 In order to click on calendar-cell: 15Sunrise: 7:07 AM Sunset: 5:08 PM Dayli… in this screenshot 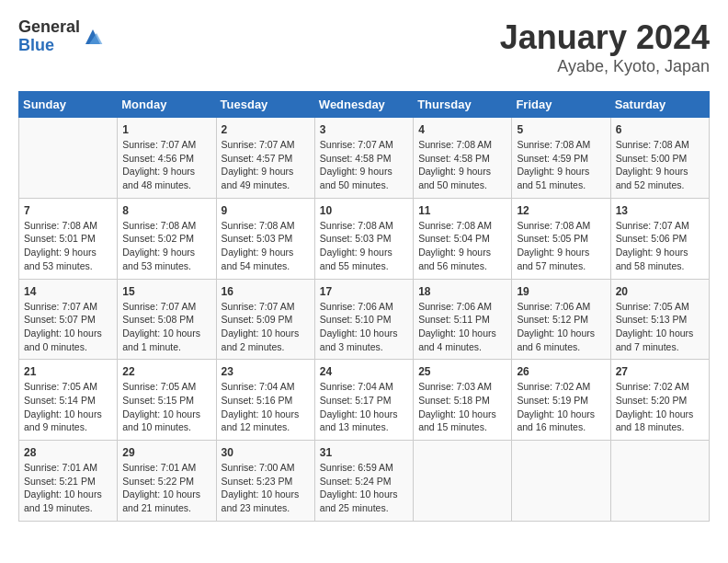, I will do `click(167, 319)`.